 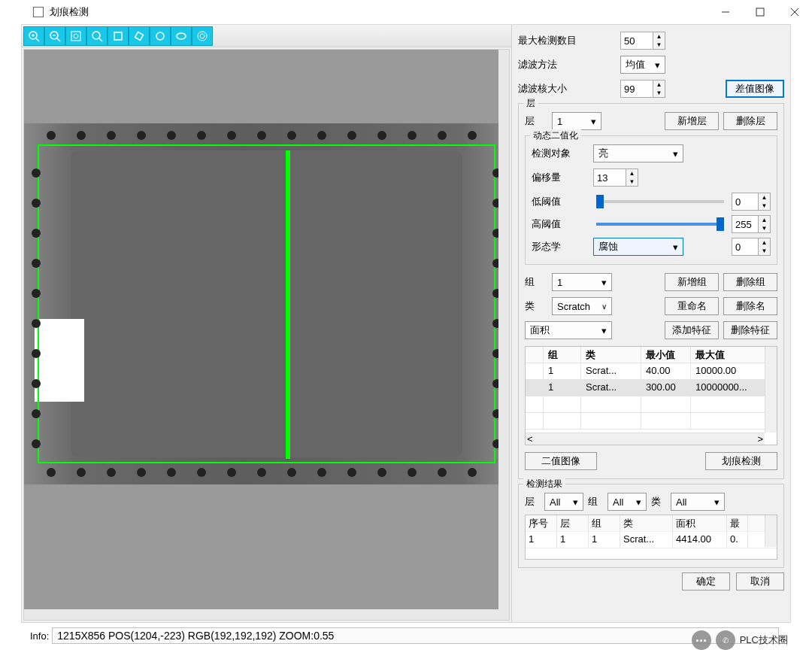 I want to click on filter-kernel-label: 滤波核大小, so click(x=552, y=89).